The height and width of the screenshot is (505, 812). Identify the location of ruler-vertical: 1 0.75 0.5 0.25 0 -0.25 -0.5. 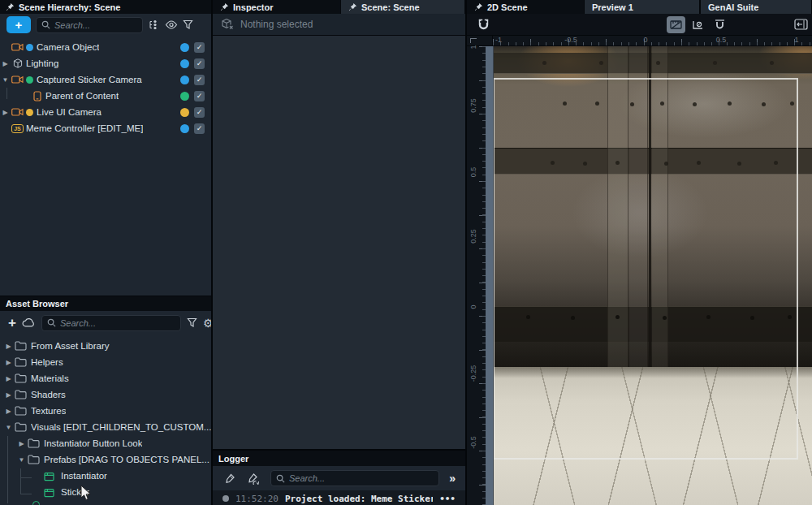
(476, 276).